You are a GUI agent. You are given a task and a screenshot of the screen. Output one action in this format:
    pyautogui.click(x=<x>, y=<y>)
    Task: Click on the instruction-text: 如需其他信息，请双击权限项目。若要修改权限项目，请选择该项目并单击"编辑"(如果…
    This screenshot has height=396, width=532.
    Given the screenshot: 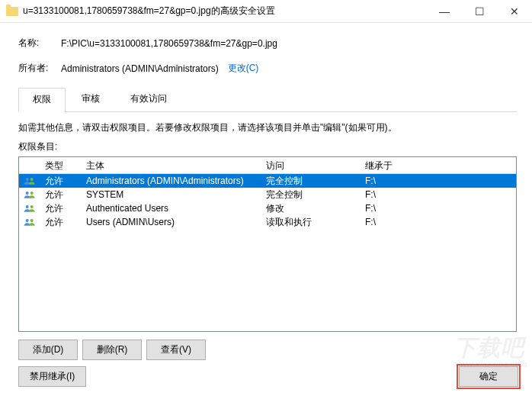 What is the action you would take?
    pyautogui.click(x=268, y=128)
    